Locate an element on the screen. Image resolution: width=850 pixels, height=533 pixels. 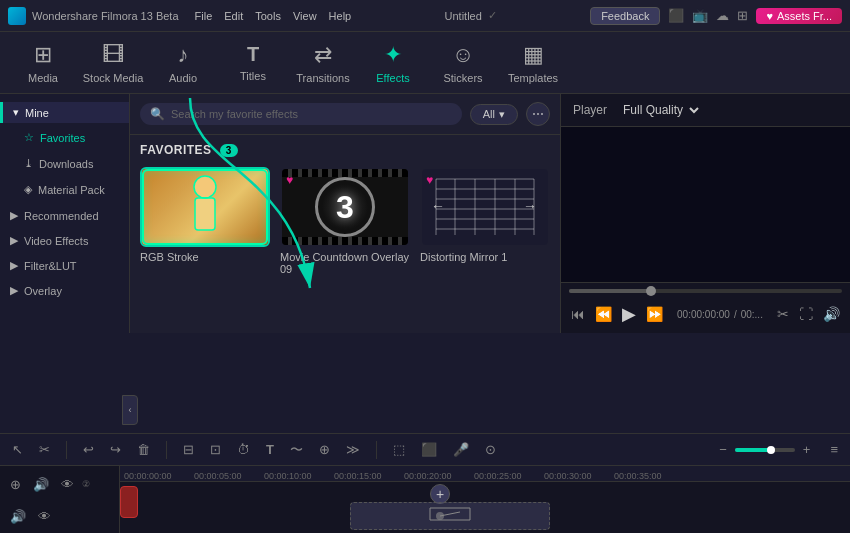
progress-bar is located at coordinates (706, 291).